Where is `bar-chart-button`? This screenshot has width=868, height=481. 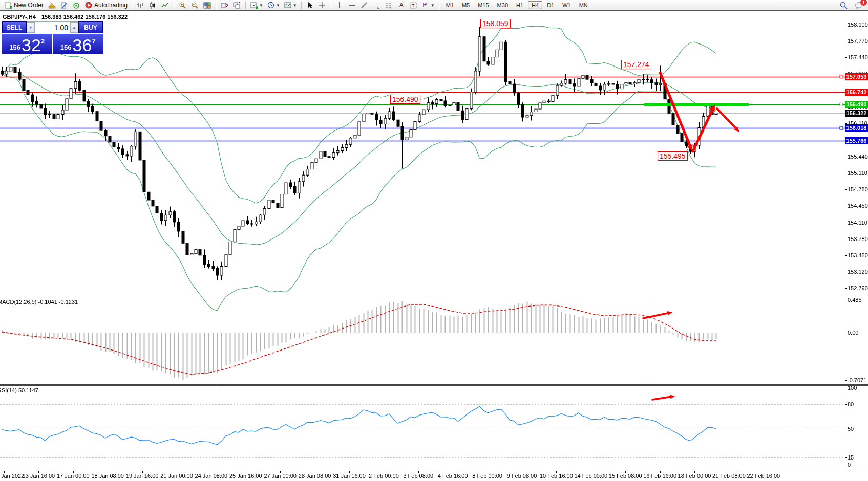 bar-chart-button is located at coordinates (141, 5).